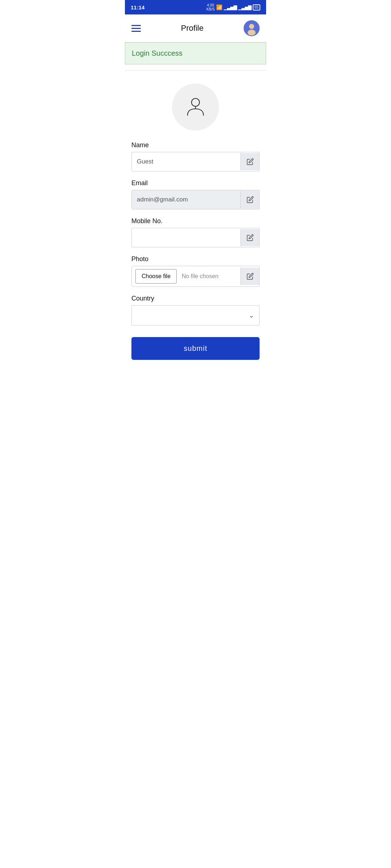 Image resolution: width=391 pixels, height=868 pixels. Describe the element at coordinates (196, 232) in the screenshot. I see `mobile-field-group: Mobile No.` at that location.